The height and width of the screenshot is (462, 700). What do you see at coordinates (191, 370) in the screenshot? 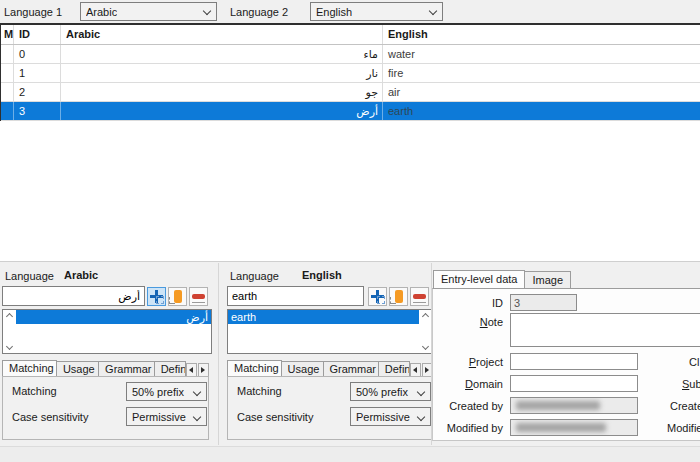
I see `triangle-left-icon` at bounding box center [191, 370].